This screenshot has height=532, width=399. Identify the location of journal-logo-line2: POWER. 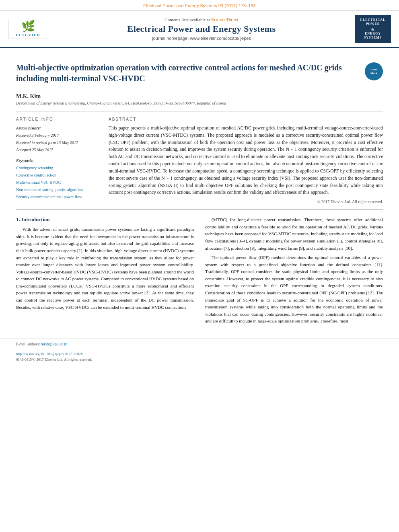
(372, 24).